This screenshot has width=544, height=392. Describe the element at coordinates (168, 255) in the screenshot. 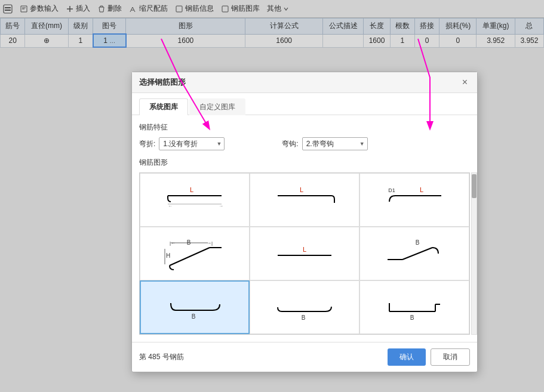

I see `svg-text: H` at that location.